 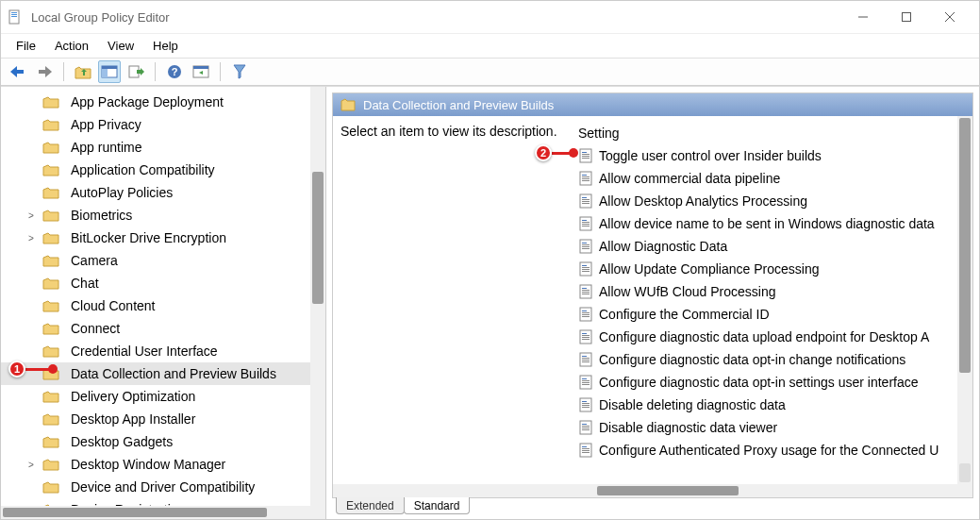 What do you see at coordinates (163, 396) in the screenshot?
I see `tree-item: Delivery Optimization` at bounding box center [163, 396].